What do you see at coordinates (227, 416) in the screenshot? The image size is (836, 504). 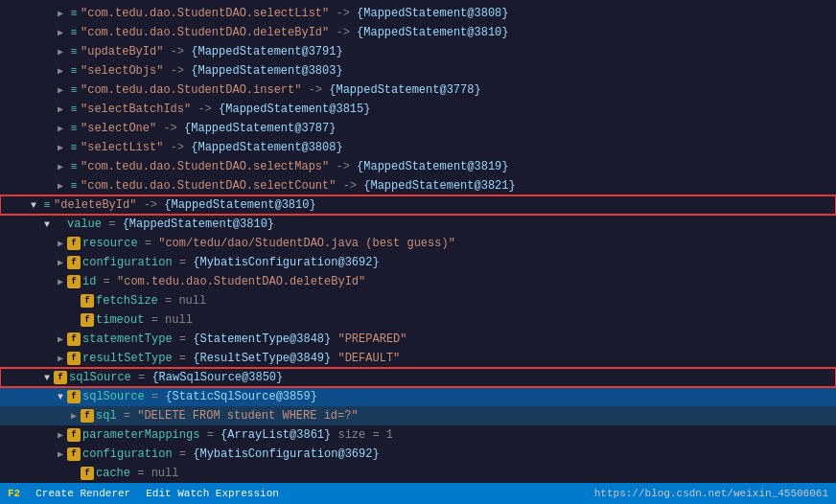 I see `row-content: sql = "DELETE FROM student WHERE id=?"` at bounding box center [227, 416].